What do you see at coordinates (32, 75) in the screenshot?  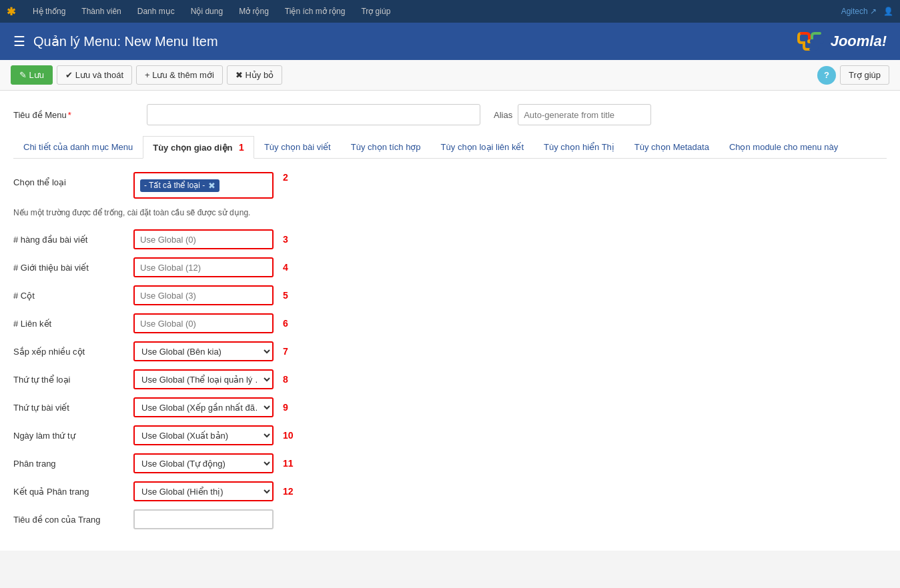 I see `luu-button: ✎ Lưu` at bounding box center [32, 75].